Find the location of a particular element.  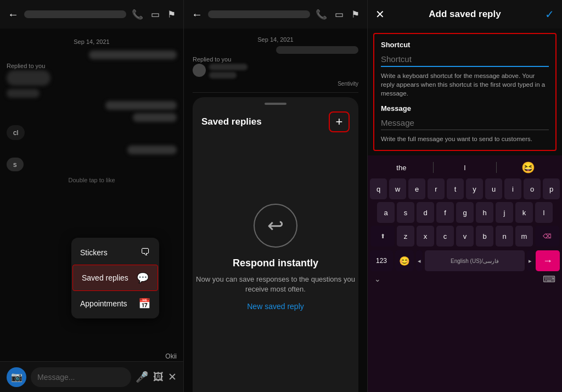

message-bubble-left is located at coordinates (92, 78).